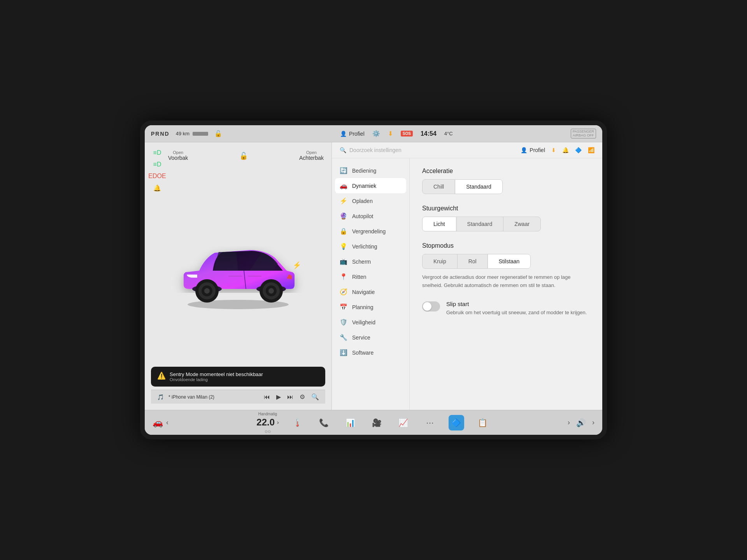 Image resolution: width=747 pixels, height=560 pixels. I want to click on search-music-button: 🔍, so click(315, 397).